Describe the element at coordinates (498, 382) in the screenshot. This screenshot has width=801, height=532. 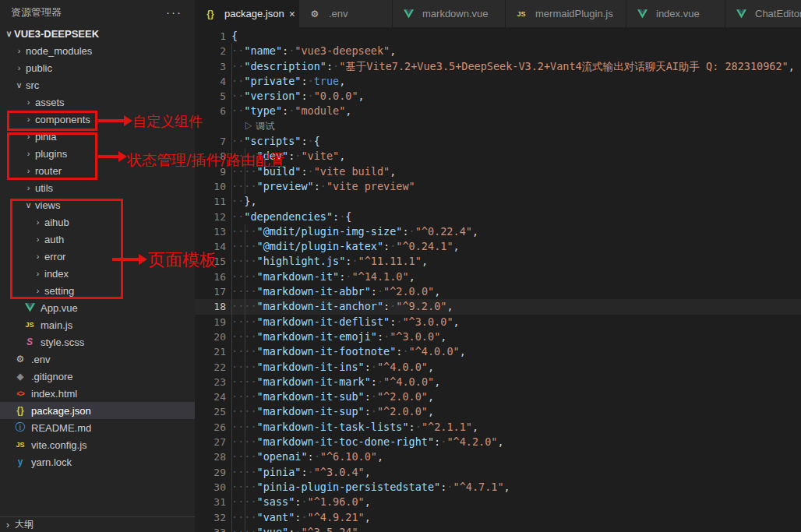
I see `code-line-23: 23····"markdown-it-mark":·"^4.0.0",` at that location.